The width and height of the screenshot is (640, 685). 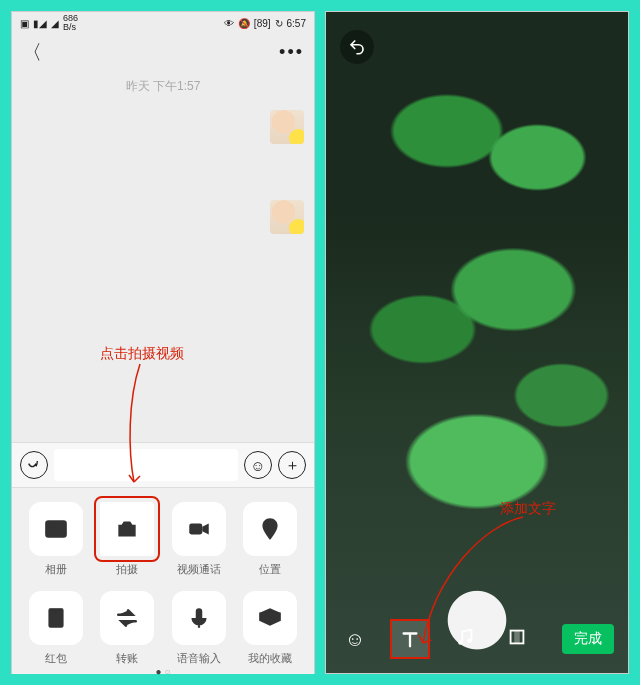 What do you see at coordinates (49, 23) in the screenshot?
I see `status-left: ▣ ▮◢ ◢ 686 B/s` at bounding box center [49, 23].